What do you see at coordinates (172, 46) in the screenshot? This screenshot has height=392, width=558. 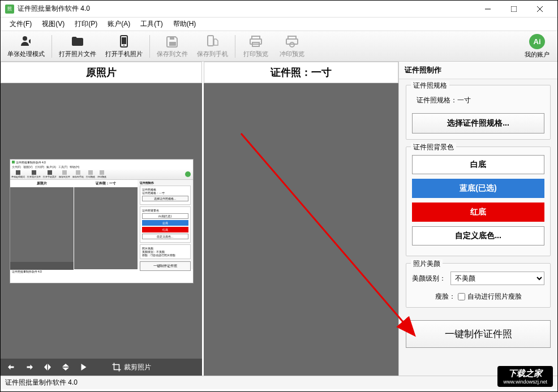 I see `save-file-button: 保存到文件` at bounding box center [172, 46].